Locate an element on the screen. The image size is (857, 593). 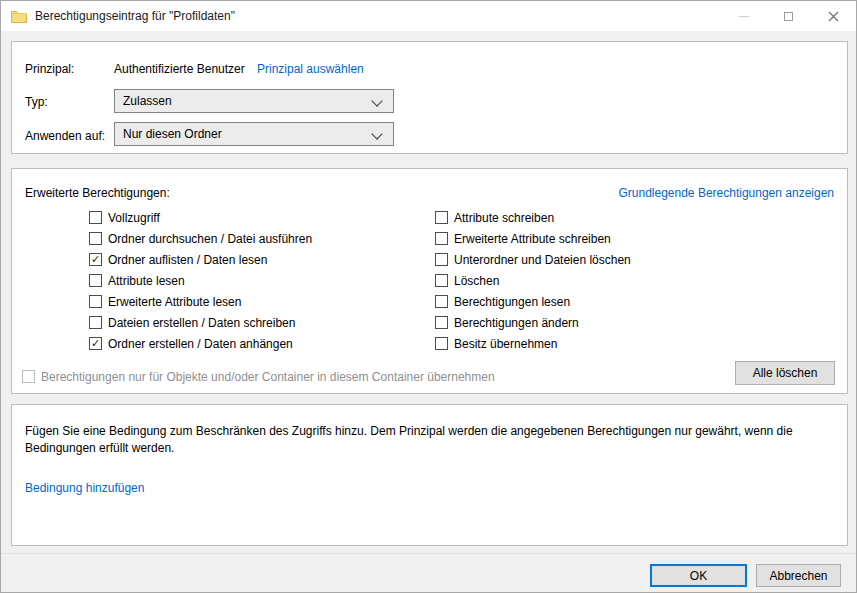
permission-row: Dateien erstellen / Daten schreiben is located at coordinates (200, 322).